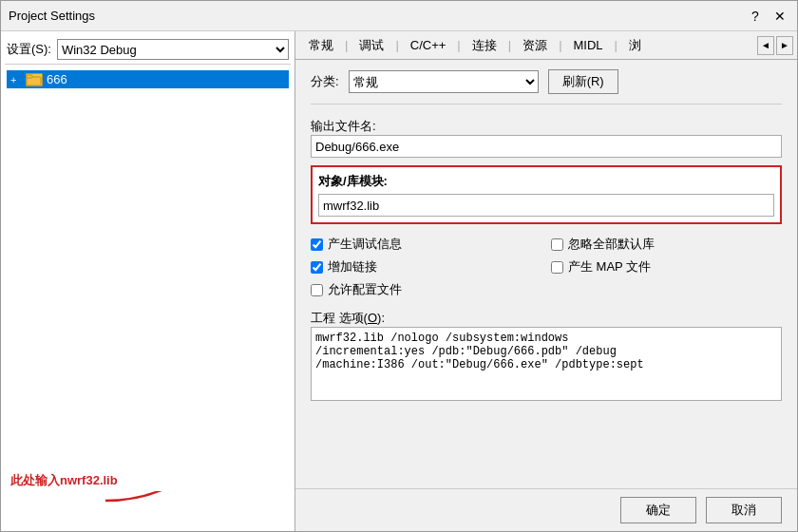  Describe the element at coordinates (325, 82) in the screenshot. I see `category-label: 分类:` at that location.